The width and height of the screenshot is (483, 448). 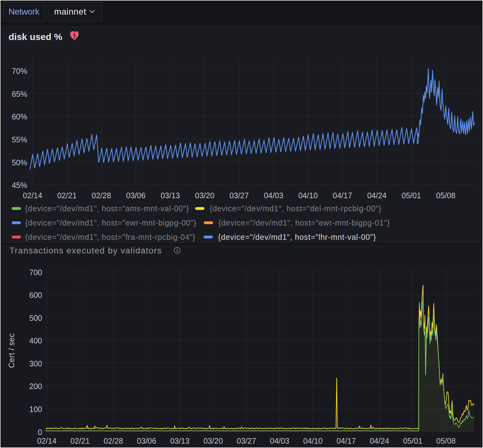 I want to click on svg-text: 300, so click(x=36, y=364).